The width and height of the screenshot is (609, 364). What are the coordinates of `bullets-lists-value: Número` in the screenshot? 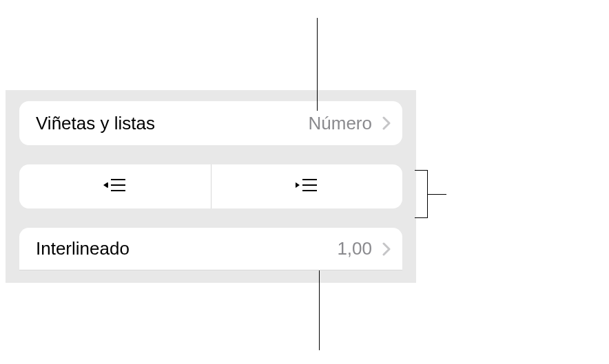 It's located at (340, 124).